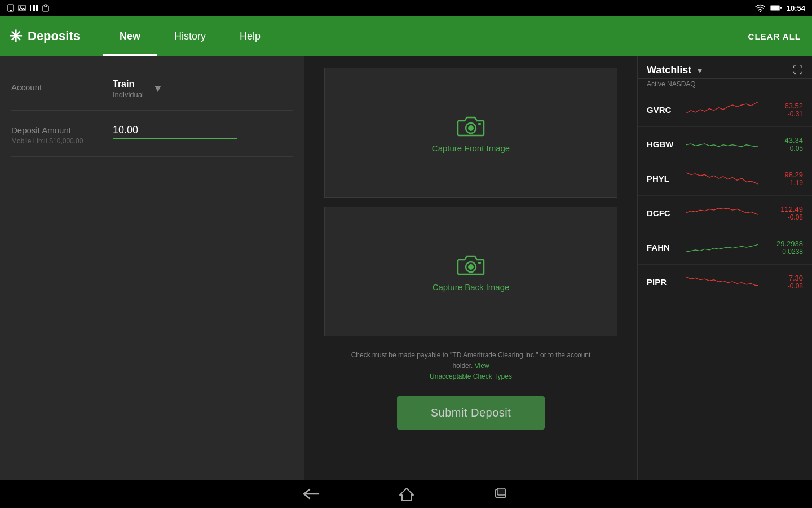 The height and width of the screenshot is (508, 812). Describe the element at coordinates (780, 8) in the screenshot. I see `status-bar-right: 10:54` at that location.